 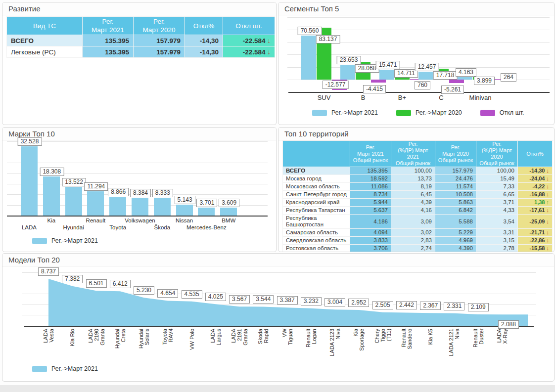 What do you see at coordinates (417, 203) in the screenshot?
I see `table-row: Краснодарский край5.9444,395.8633,711,38…` at bounding box center [417, 203].